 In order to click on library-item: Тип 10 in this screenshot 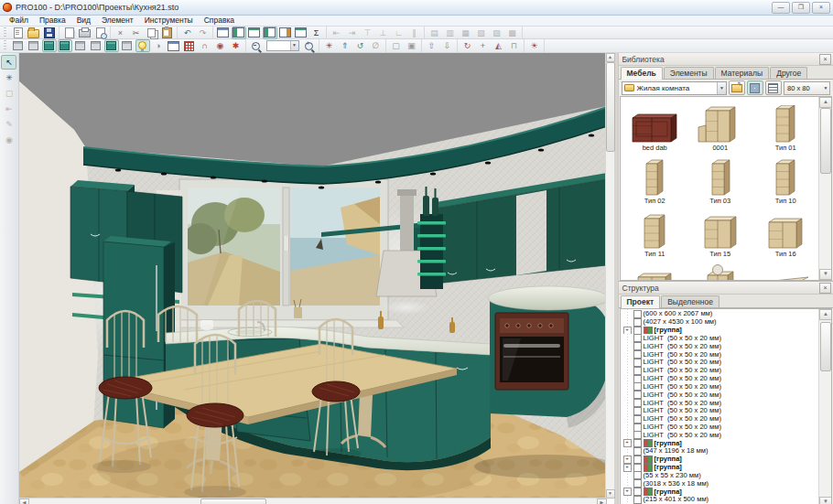, I will do `click(785, 178)`.